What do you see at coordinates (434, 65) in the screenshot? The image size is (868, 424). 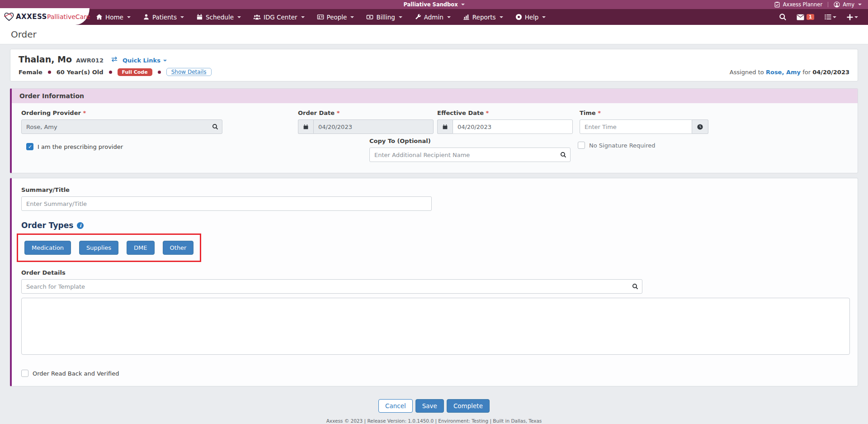 I see `patient-summary-card: Thalan, Mo AWR012 Quick Links Female 60 …` at bounding box center [434, 65].